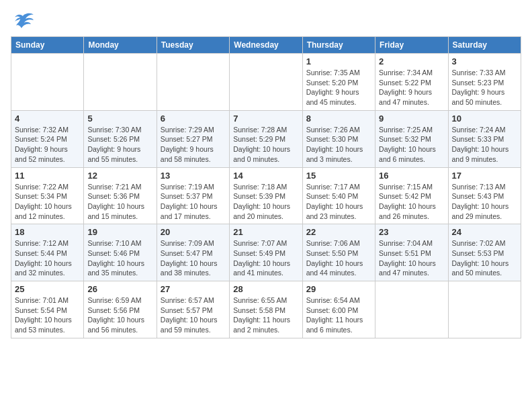 This screenshot has width=532, height=411. Describe the element at coordinates (266, 196) in the screenshot. I see `calendar-week-row: 11Sunrise: 7:22 AM Sunset: 5:34 PM Dayli…` at that location.